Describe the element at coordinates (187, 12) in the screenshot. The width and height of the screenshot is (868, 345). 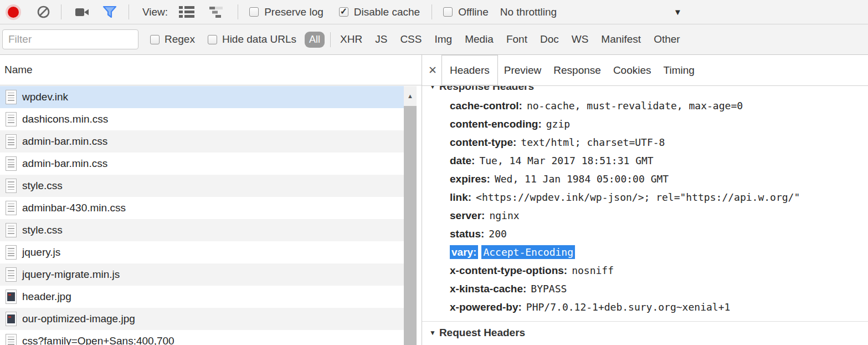
I see `list-view-icon` at that location.